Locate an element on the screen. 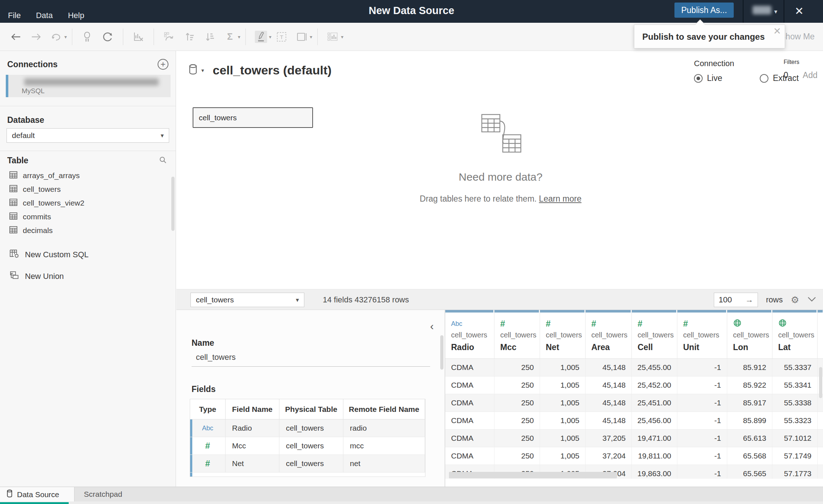 Image resolution: width=823 pixels, height=504 pixels. totals-caret-icon: ▾ is located at coordinates (239, 37).